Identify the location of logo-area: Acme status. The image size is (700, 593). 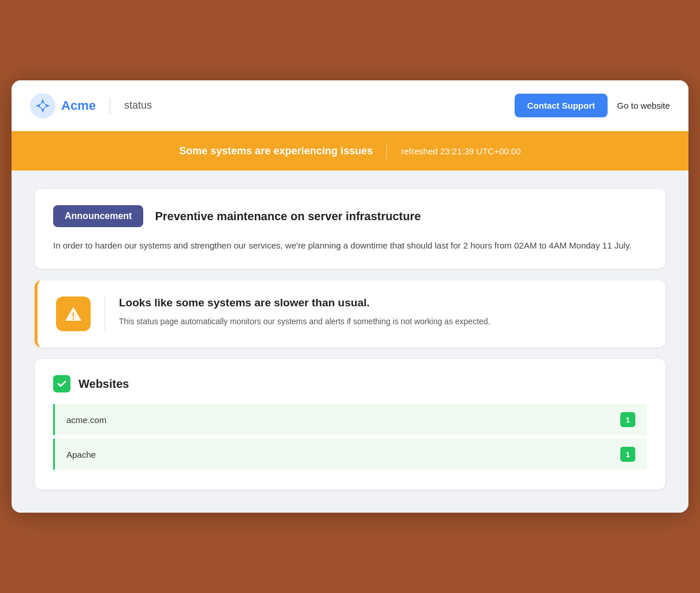
(91, 106).